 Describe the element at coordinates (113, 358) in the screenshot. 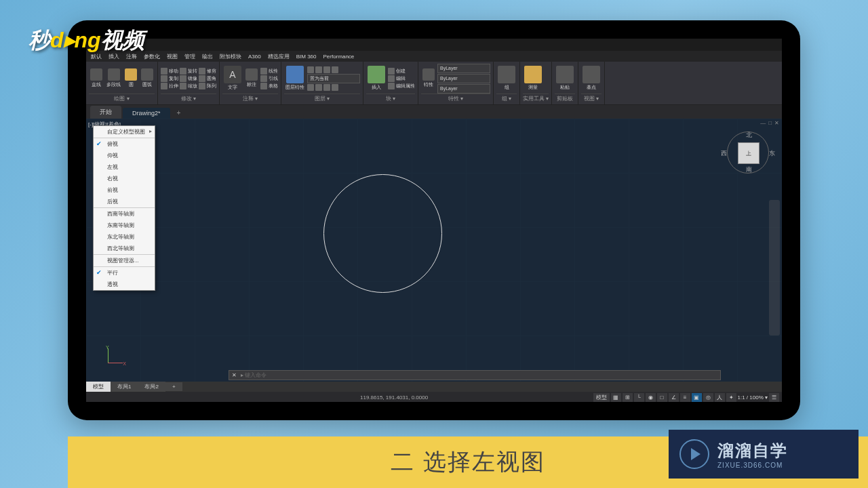

I see `ucs-icon: Y X` at that location.